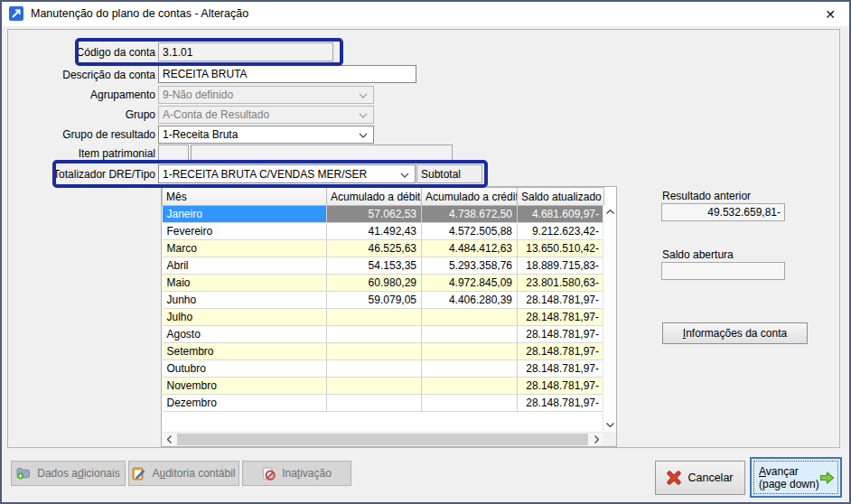 This screenshot has width=851, height=504. What do you see at coordinates (383, 284) in the screenshot?
I see `table-row: Maio60.980,294.972.845,0923.801.580,63-` at bounding box center [383, 284].